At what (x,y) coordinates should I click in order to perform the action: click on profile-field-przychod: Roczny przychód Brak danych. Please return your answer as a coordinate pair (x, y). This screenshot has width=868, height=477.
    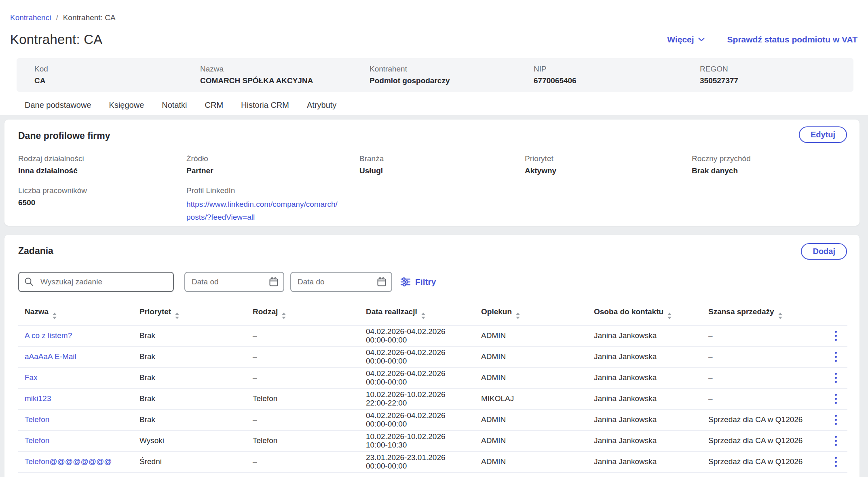
    Looking at the image, I should click on (770, 165).